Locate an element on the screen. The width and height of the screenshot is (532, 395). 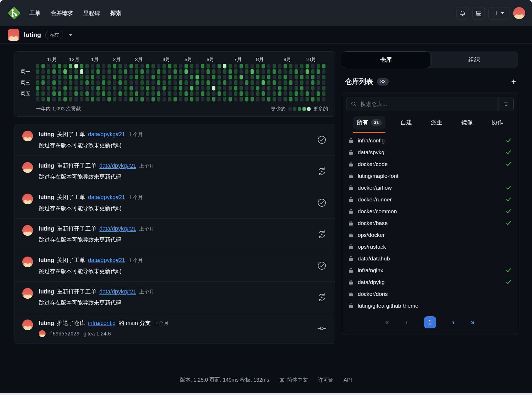
repo-search-input is located at coordinates (429, 104).